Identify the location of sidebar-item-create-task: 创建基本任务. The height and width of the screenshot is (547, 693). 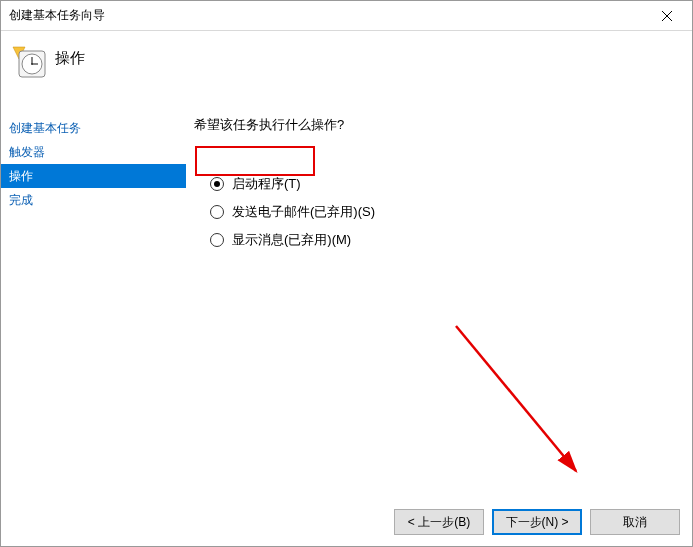
(94, 128).